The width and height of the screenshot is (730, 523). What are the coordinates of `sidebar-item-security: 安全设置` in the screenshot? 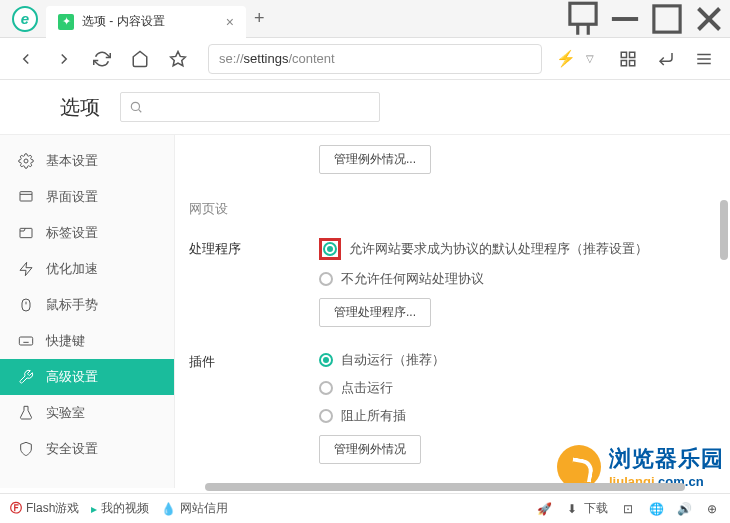 It's located at (87, 449).